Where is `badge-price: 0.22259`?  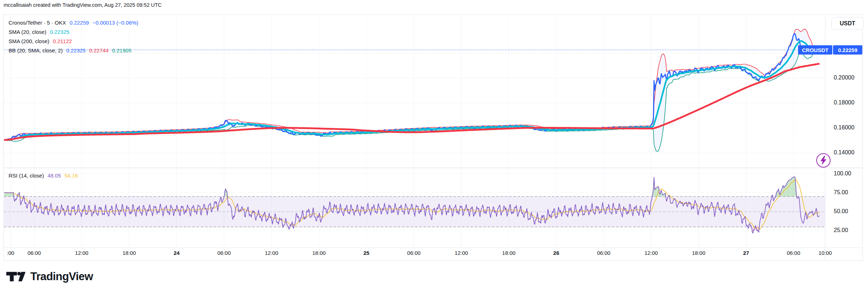 badge-price: 0.22259 is located at coordinates (848, 50).